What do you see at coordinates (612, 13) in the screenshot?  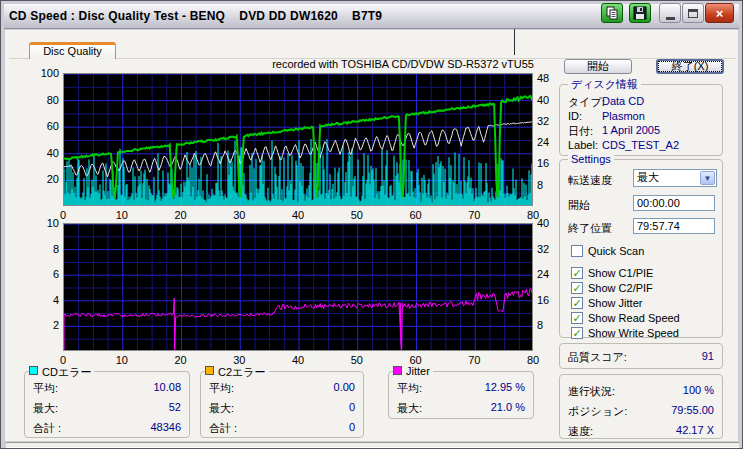 I see `copy-icon-button` at bounding box center [612, 13].